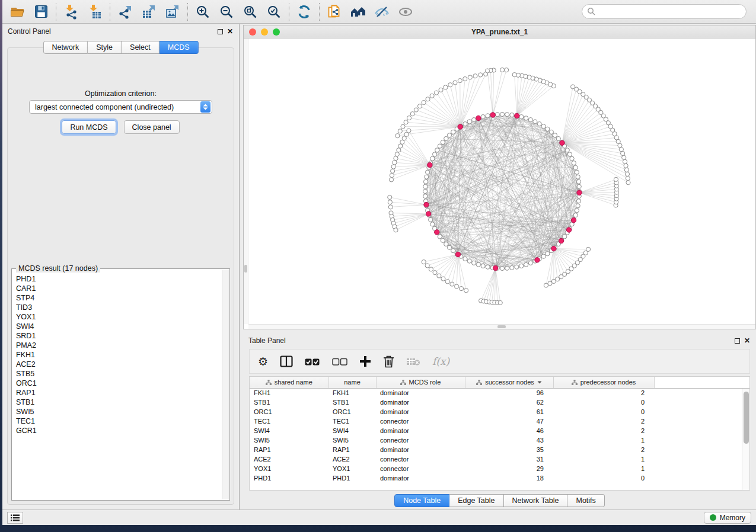  Describe the element at coordinates (117, 431) in the screenshot. I see `mcds-result-item: GCR1` at that location.